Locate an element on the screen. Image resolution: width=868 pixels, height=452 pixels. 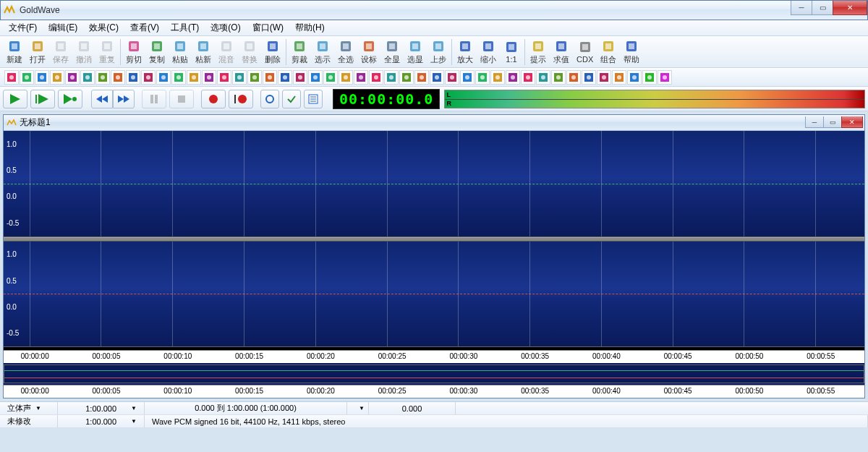
stop-button is located at coordinates (182, 99).